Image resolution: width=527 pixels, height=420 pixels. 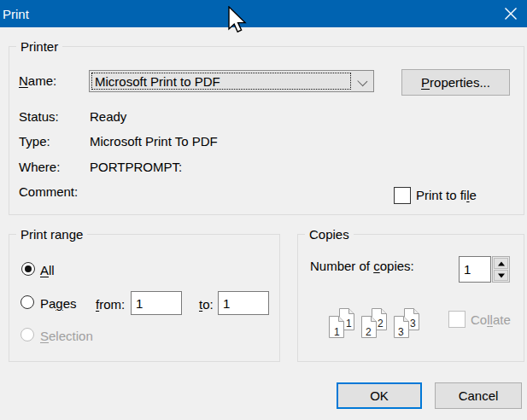 I want to click on combobox-focus-rect: Microsoft Print to PDF, so click(x=221, y=81).